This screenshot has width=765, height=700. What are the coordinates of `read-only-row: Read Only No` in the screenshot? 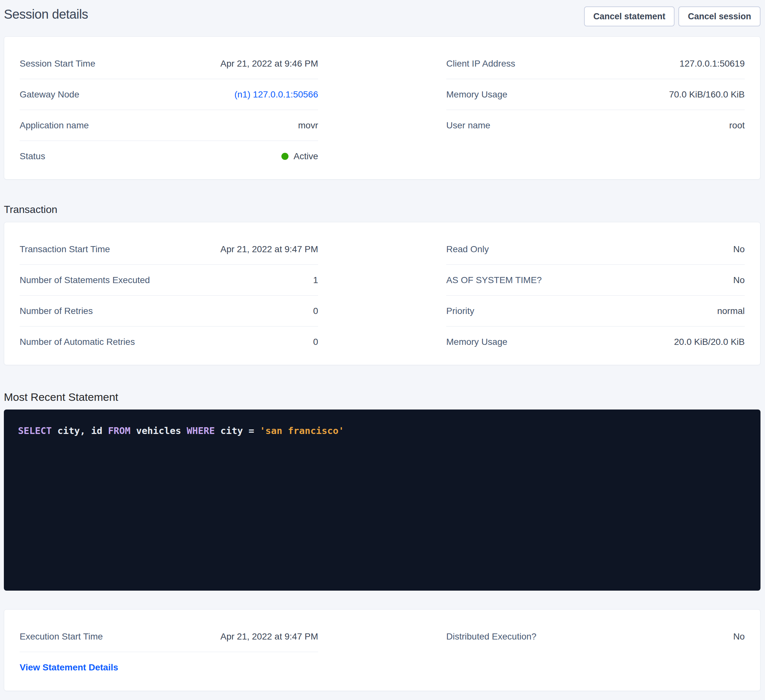 It's located at (596, 250).